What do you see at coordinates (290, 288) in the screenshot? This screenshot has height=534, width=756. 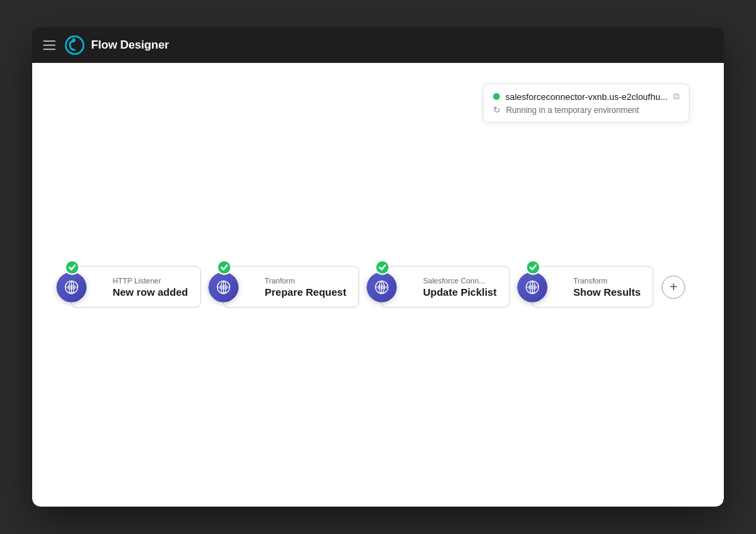 I see `flow-step-2: Tranform Prepare Request` at bounding box center [290, 288].